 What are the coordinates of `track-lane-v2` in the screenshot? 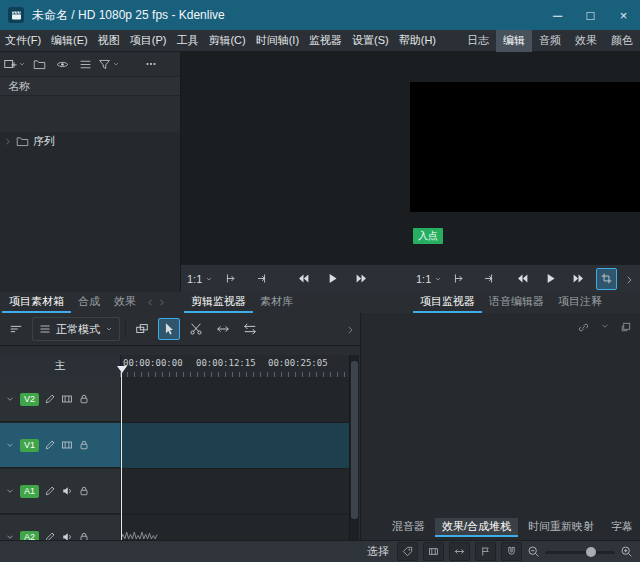 It's located at (234, 400).